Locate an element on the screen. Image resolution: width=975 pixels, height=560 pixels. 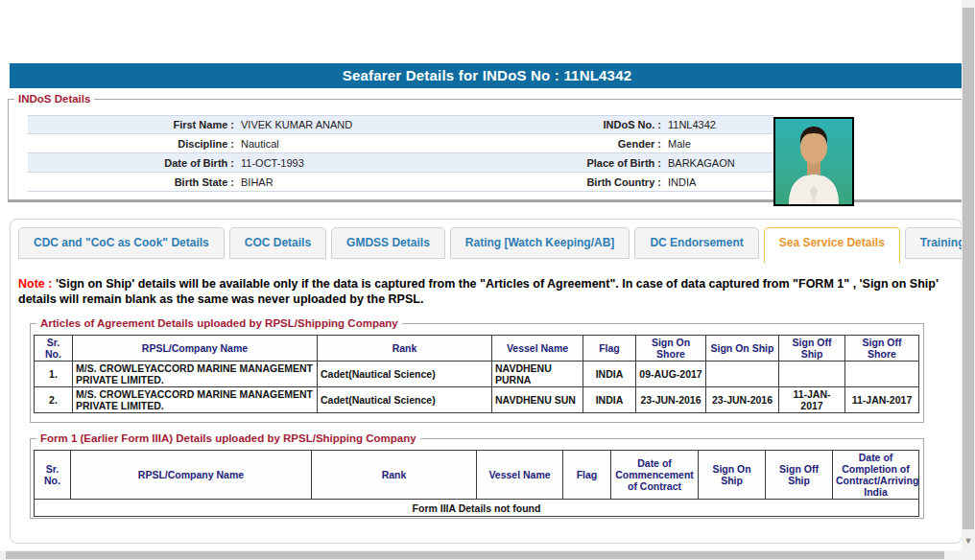
date-of-birth-value: 11-OCT-1993 is located at coordinates (390, 163).